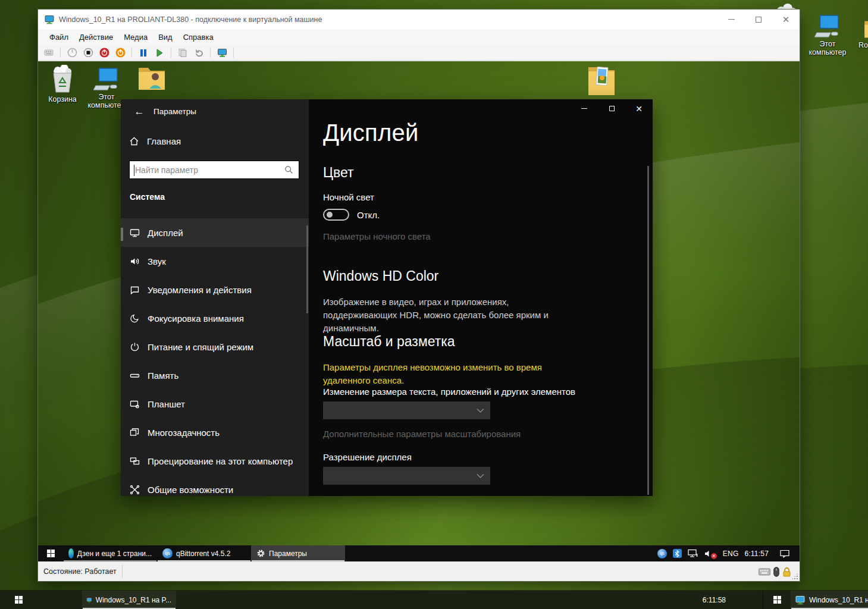  Describe the element at coordinates (49, 53) in the screenshot. I see `ctrl-alt-del-button` at that location.